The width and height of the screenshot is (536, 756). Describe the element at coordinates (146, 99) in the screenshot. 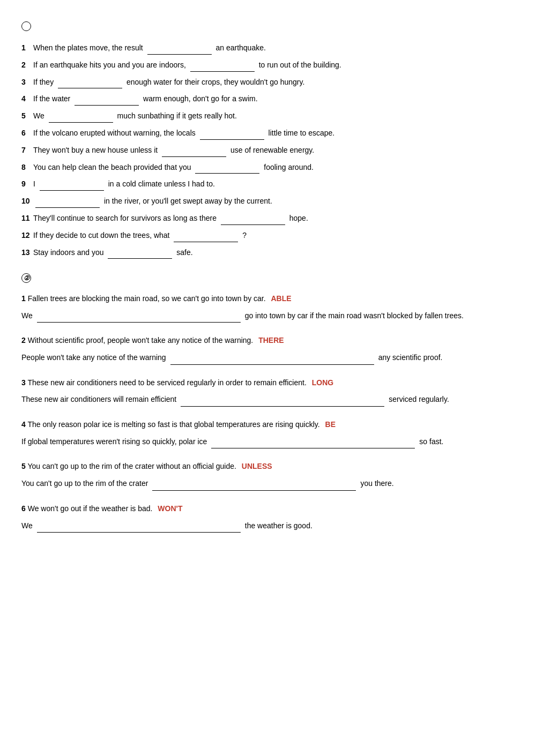

I see `sentence-content: If the water warm enough, don't go for a…` at that location.